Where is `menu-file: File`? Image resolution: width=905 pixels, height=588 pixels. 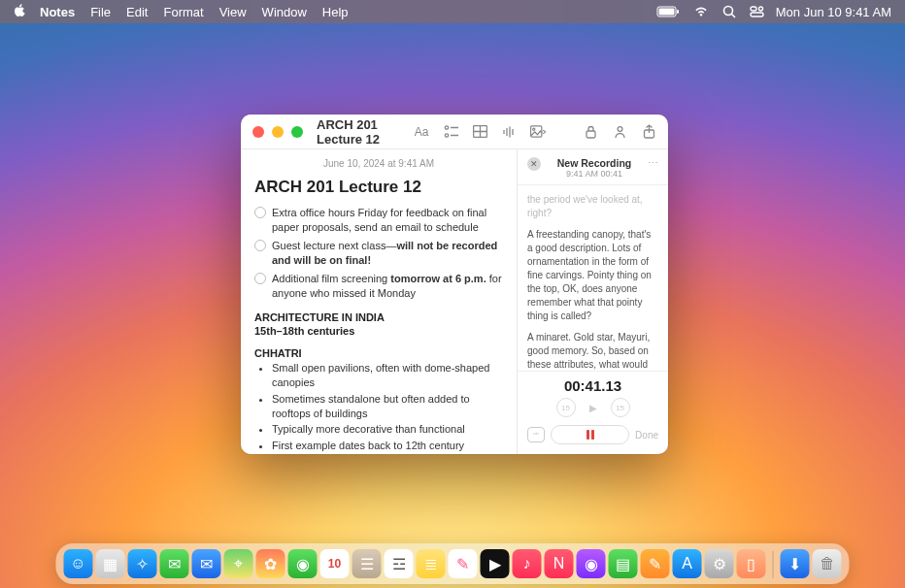
menu-file: File is located at coordinates (101, 12).